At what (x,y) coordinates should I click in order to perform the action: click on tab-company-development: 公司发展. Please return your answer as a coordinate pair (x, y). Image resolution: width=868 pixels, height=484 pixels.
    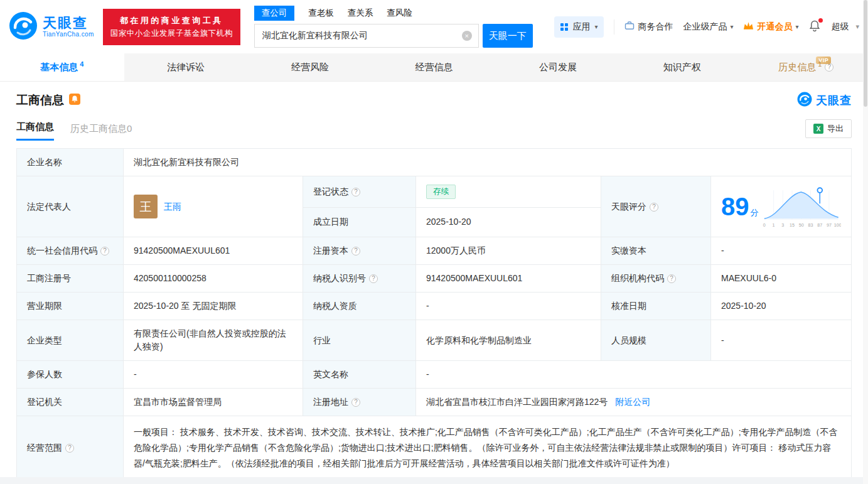
    Looking at the image, I should click on (558, 67).